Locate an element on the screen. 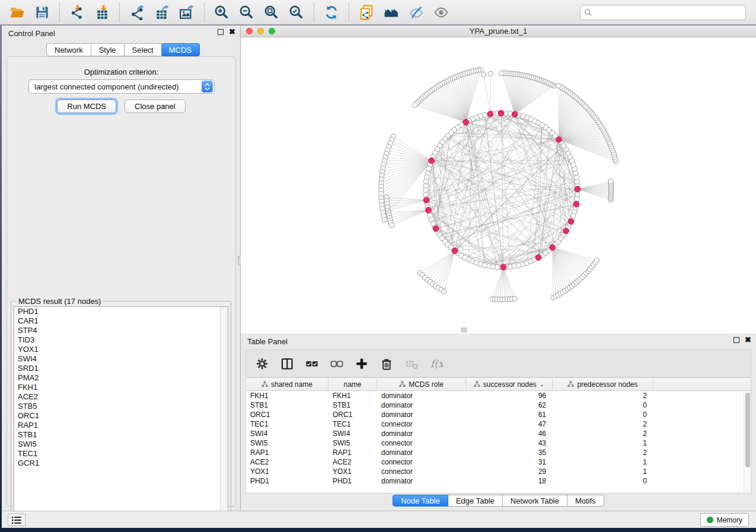 This screenshot has width=756, height=532. tab-motifs: Motifs is located at coordinates (586, 501).